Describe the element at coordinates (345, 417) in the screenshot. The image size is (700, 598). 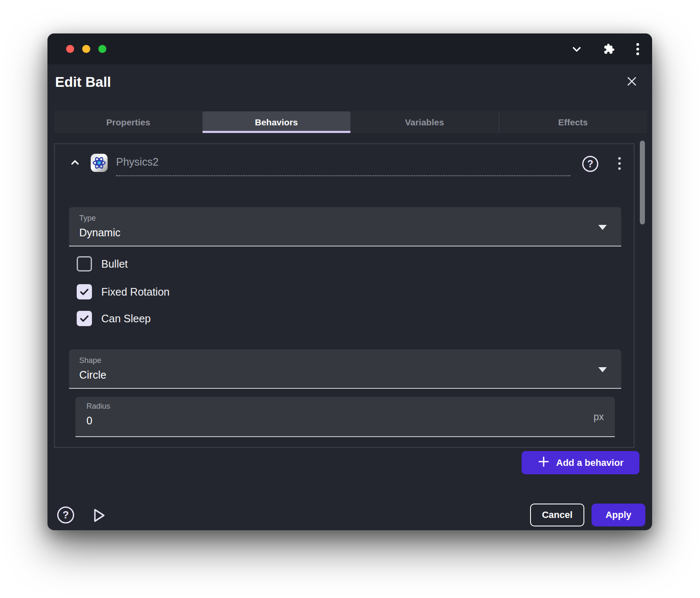
I see `radius-input: Radius 0 px` at that location.